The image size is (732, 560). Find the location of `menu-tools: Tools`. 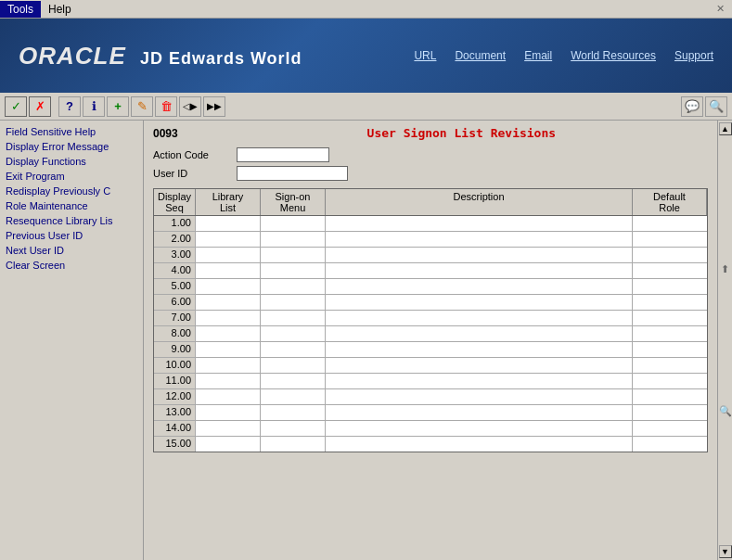

menu-tools: Tools is located at coordinates (20, 9).